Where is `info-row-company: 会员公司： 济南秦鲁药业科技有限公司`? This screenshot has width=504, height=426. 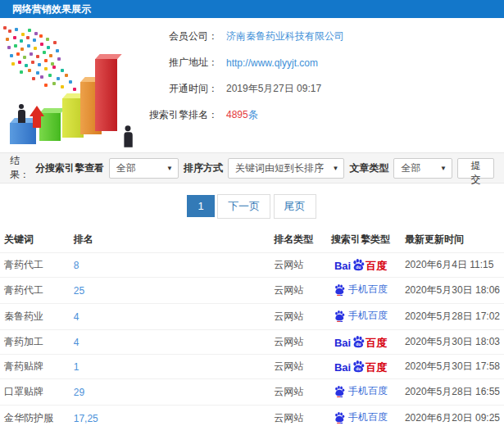 info-row-company: 会员公司： 济南秦鲁药业科技有限公司 is located at coordinates (325, 36).